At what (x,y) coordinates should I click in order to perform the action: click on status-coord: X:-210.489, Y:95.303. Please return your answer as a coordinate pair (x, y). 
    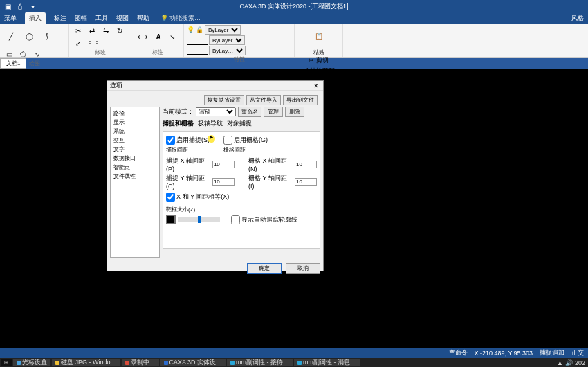
    Looking at the image, I should click on (504, 353).